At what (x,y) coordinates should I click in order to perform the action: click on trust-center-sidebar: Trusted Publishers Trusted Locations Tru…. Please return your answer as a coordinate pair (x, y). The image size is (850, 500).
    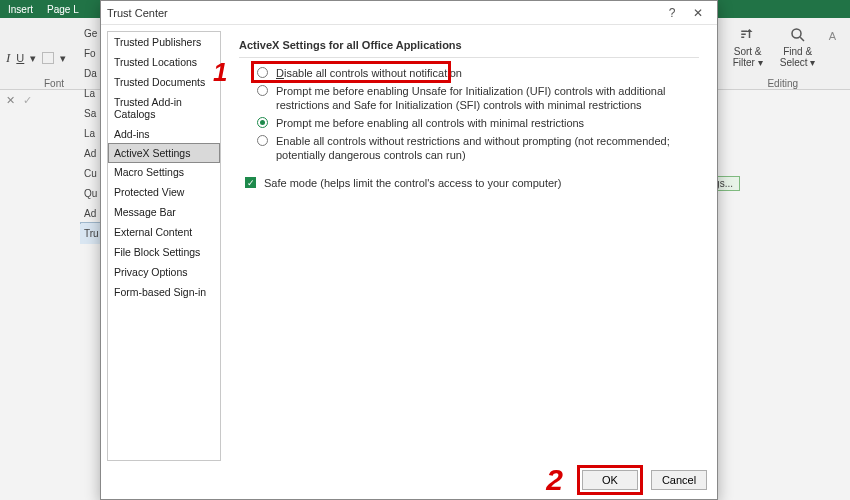
    Looking at the image, I should click on (164, 246).